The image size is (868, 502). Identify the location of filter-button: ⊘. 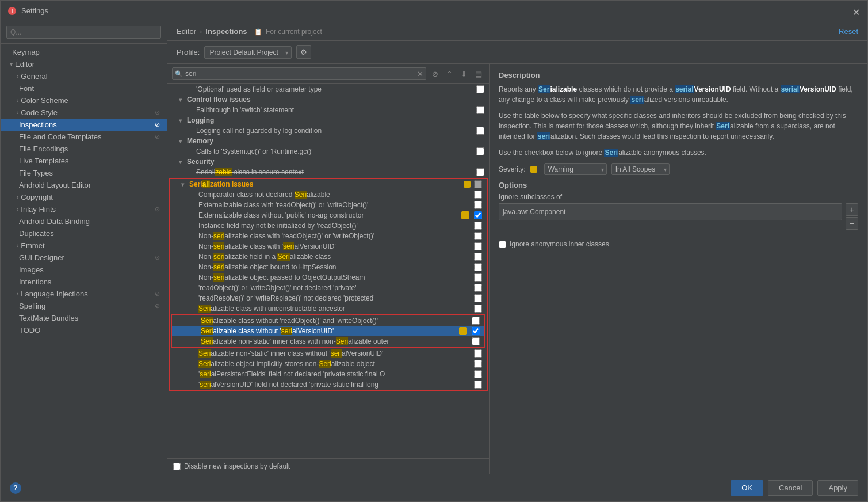
(435, 74).